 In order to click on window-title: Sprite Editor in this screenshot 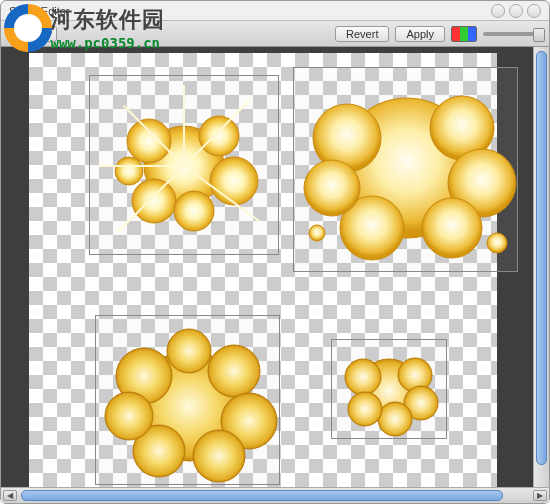, I will do `click(275, 11)`.